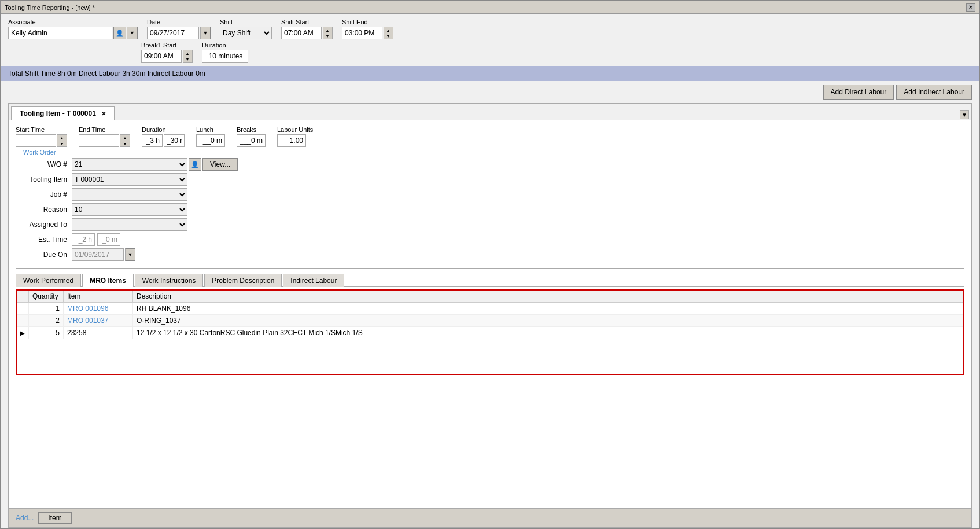 The width and height of the screenshot is (980, 529). I want to click on duration-m-input, so click(174, 141).